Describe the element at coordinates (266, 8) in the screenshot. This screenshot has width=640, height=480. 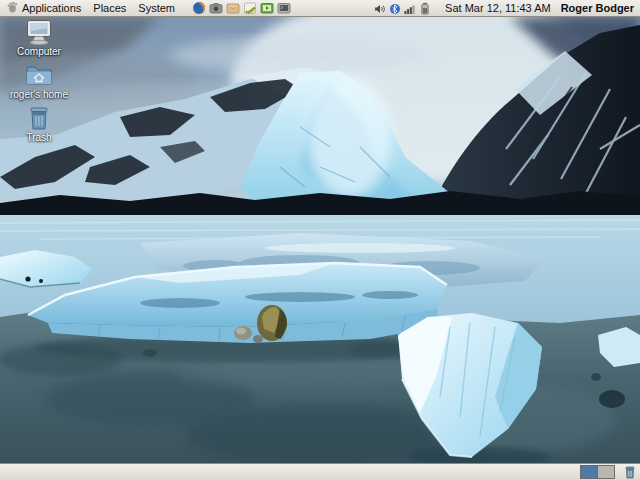
I see `media-player-launcher-icon` at that location.